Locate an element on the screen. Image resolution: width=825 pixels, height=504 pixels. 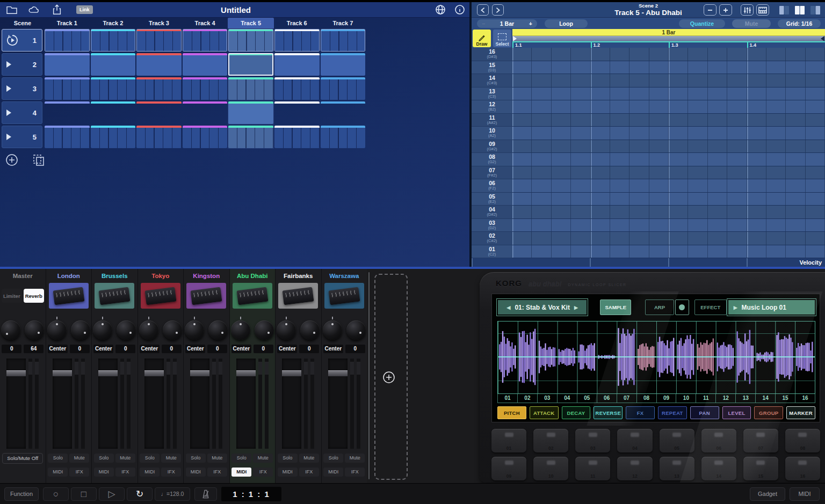
kit-next-icon: ▶ is located at coordinates (576, 308).